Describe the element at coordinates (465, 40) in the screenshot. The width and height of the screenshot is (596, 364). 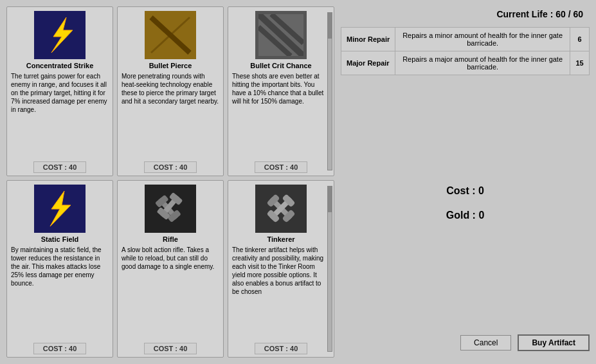
I see `table-row-minor-repair: Minor Repair Repairs a minor amount of h…` at that location.